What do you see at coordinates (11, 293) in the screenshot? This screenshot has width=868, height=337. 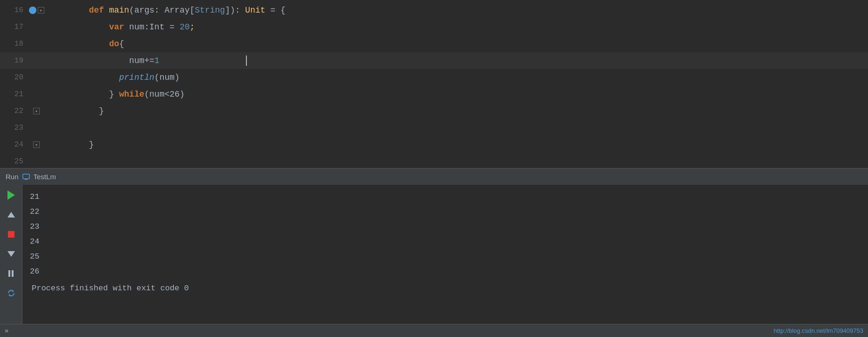 I see `rerun-icon` at bounding box center [11, 293].